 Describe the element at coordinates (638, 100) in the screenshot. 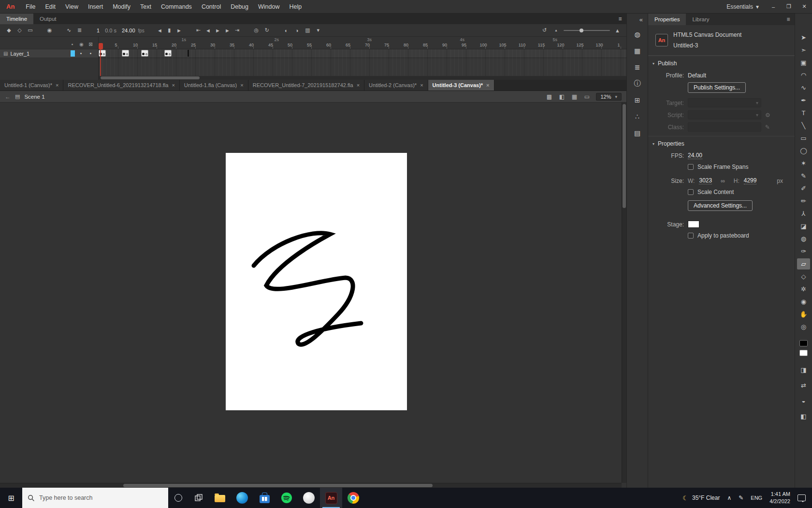

I see `transform-icon: ⊞` at that location.